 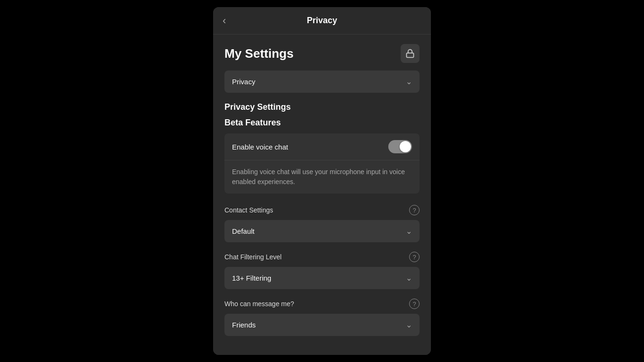 What do you see at coordinates (410, 53) in the screenshot?
I see `lock-button` at bounding box center [410, 53].